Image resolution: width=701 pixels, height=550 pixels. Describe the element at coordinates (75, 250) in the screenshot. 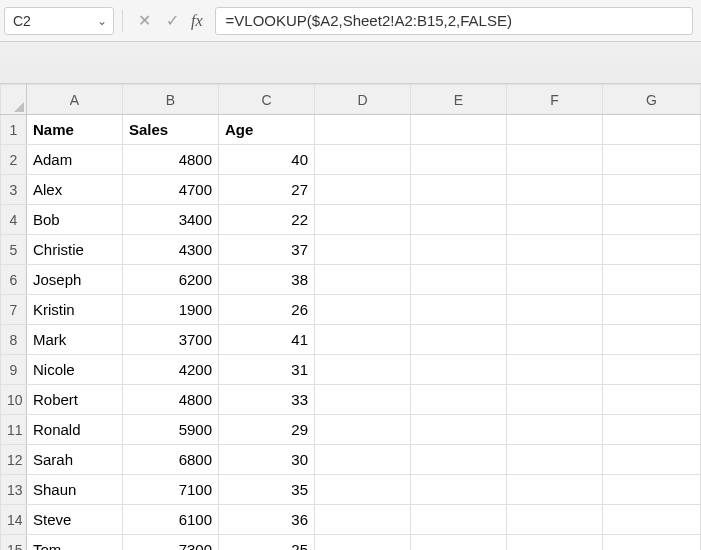

I see `cell: Christie` at that location.